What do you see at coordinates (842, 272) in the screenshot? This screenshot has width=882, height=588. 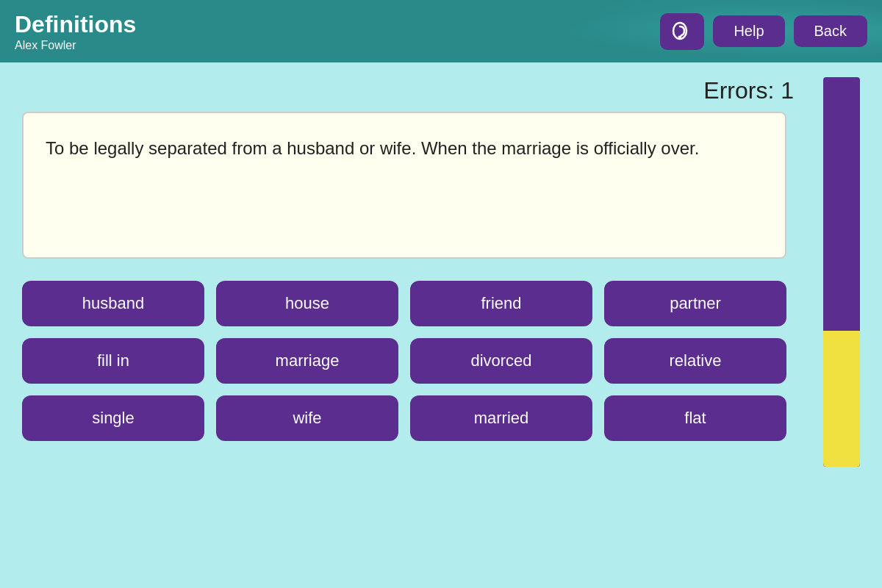 I see `progress-bar-background` at bounding box center [842, 272].